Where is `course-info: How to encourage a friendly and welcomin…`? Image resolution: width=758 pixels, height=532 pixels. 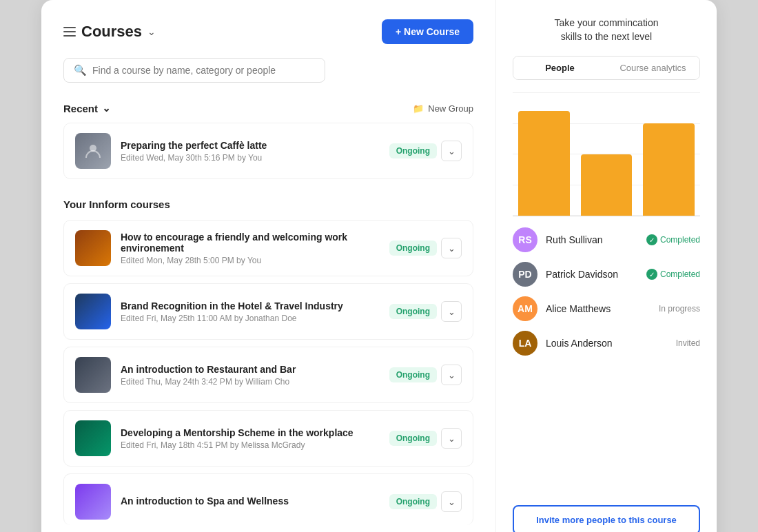
course-info: How to encourage a friendly and welcomin… is located at coordinates (250, 248).